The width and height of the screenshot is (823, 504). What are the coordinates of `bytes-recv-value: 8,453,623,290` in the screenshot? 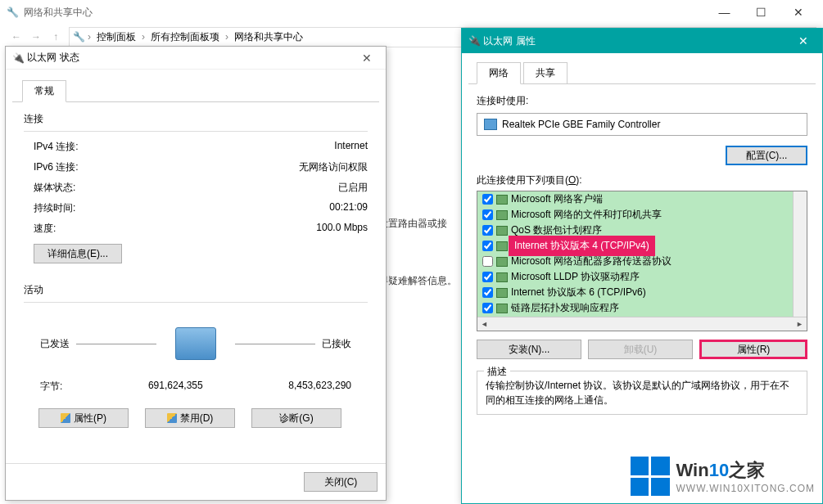 It's located at (319, 386).